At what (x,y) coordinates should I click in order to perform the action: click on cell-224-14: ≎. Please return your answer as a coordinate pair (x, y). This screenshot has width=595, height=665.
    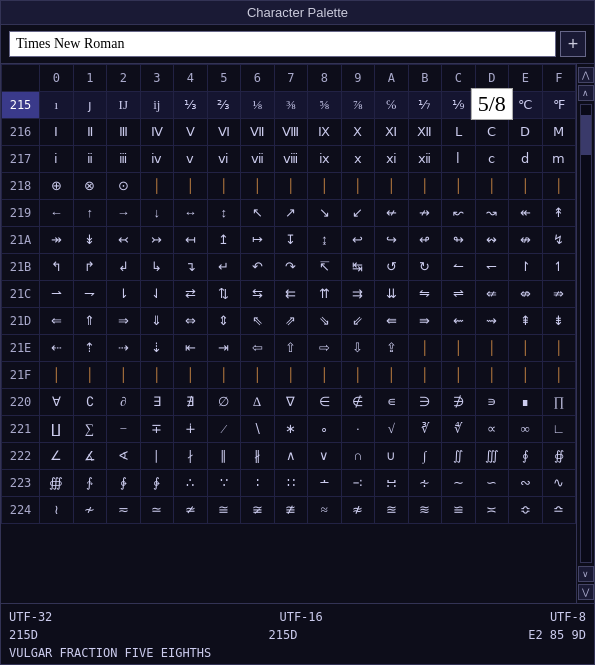
    Looking at the image, I should click on (526, 510).